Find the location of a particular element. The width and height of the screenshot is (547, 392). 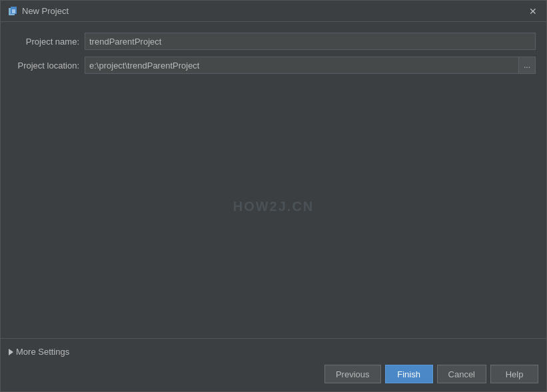

project-location-input is located at coordinates (301, 65).